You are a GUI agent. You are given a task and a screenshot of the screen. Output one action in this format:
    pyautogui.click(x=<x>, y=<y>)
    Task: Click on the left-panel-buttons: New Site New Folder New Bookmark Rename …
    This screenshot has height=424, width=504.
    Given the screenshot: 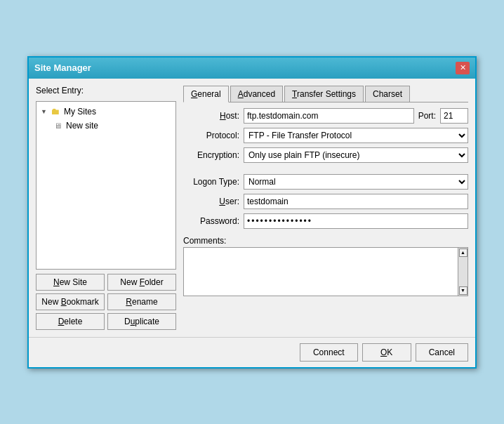 What is the action you would take?
    pyautogui.click(x=106, y=302)
    